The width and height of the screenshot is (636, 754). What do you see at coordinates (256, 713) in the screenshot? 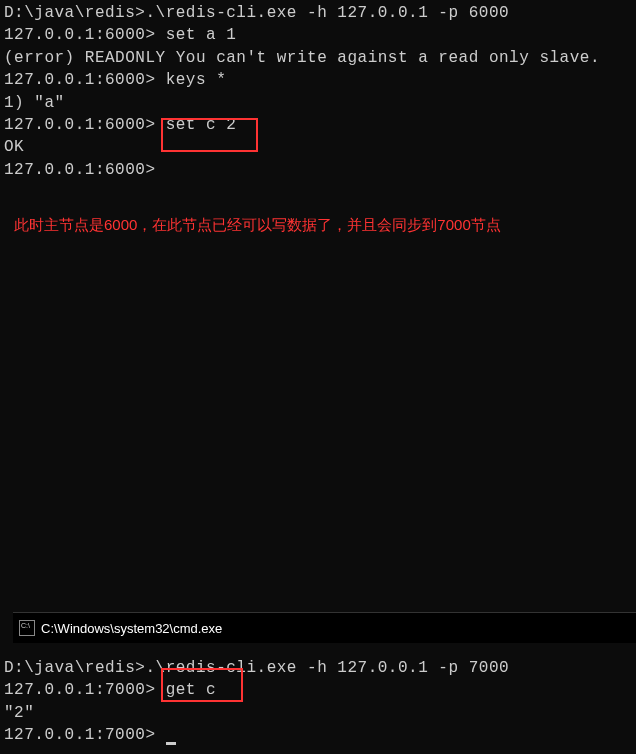
I see `terminal-line: "2"` at bounding box center [256, 713].